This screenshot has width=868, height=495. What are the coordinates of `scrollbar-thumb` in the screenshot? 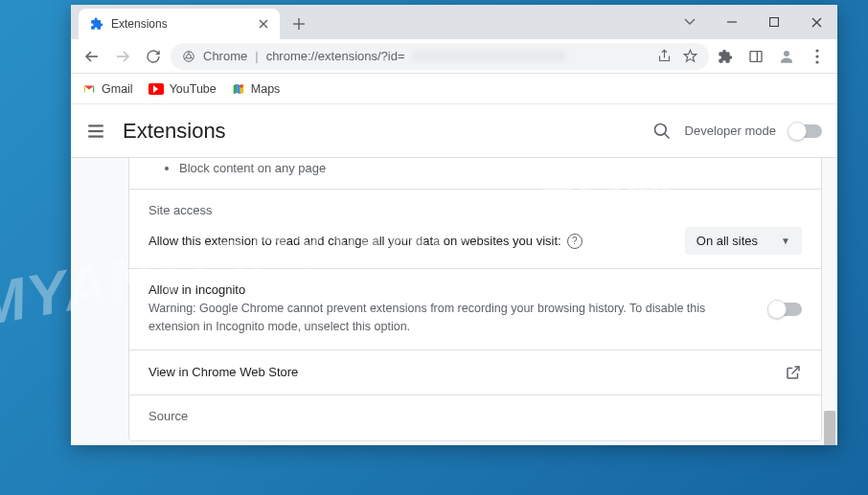 It's located at (830, 428).